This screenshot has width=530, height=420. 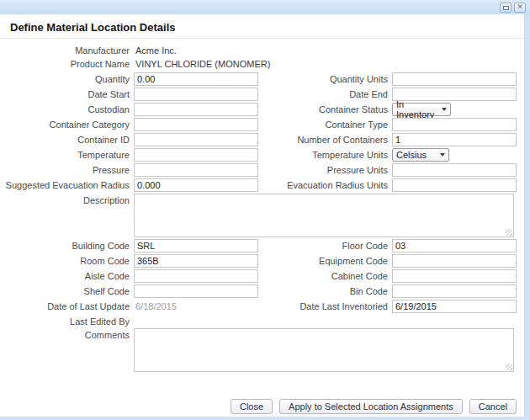 What do you see at coordinates (454, 261) in the screenshot?
I see `equipment-code-input` at bounding box center [454, 261].